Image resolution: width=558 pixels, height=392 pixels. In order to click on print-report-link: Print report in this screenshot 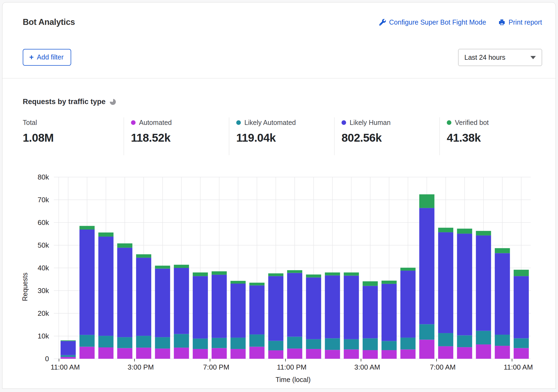, I will do `click(520, 22)`.